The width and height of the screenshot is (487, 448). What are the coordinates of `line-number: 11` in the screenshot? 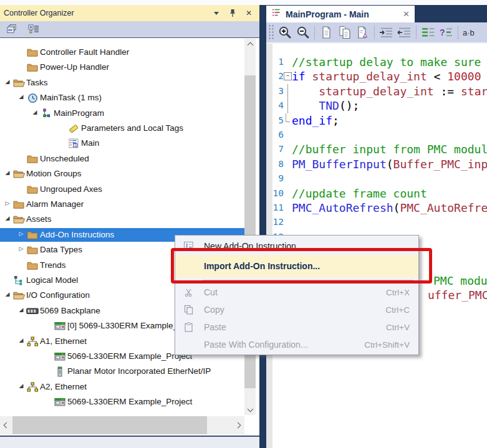 It's located at (278, 208).